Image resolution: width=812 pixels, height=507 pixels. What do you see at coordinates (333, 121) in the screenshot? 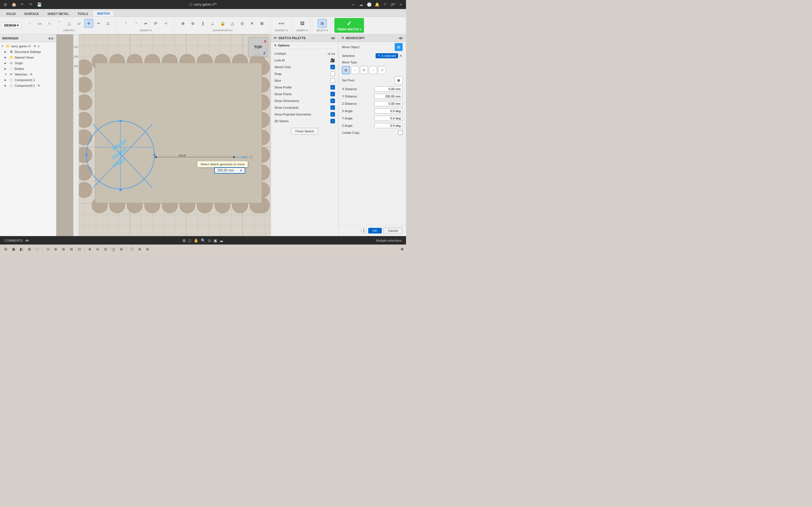
I see `3d-sketch-checkbox: ✓` at bounding box center [333, 121].